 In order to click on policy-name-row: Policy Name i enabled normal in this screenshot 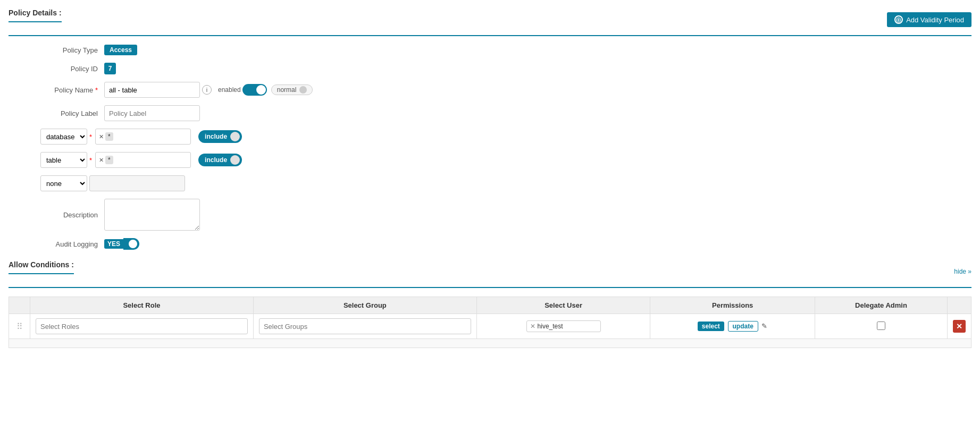, I will do `click(490, 90)`.